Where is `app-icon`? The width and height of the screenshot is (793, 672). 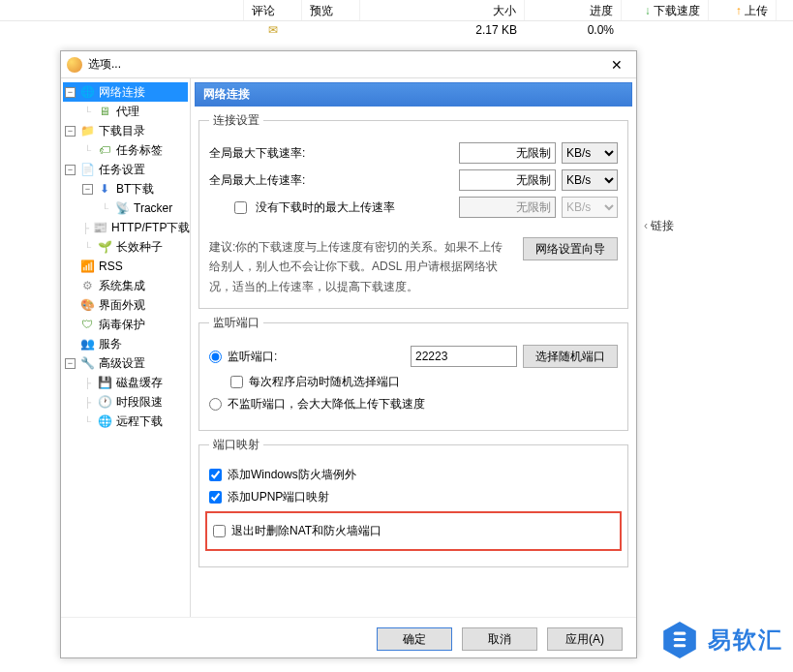
app-icon is located at coordinates (75, 65).